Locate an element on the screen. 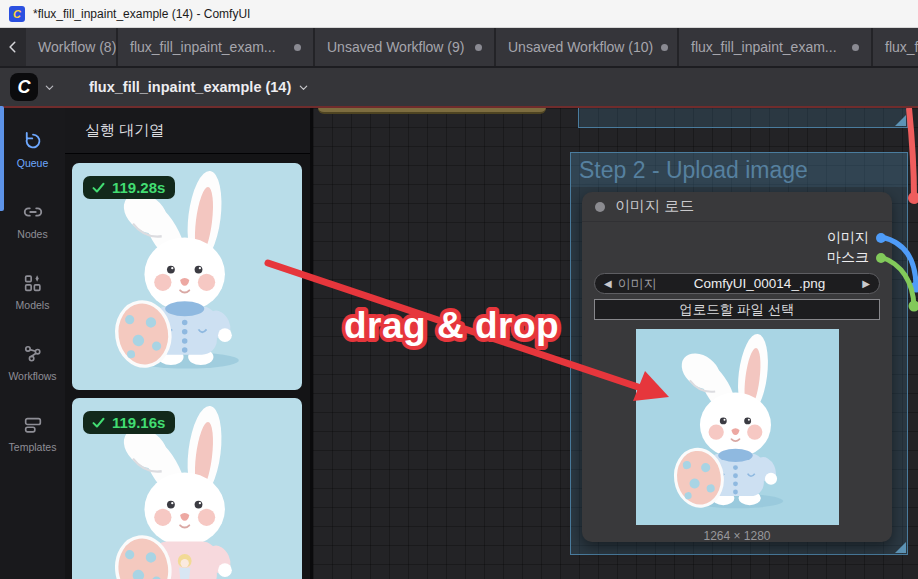 The height and width of the screenshot is (579, 918). nodes-link-icon is located at coordinates (33, 212).